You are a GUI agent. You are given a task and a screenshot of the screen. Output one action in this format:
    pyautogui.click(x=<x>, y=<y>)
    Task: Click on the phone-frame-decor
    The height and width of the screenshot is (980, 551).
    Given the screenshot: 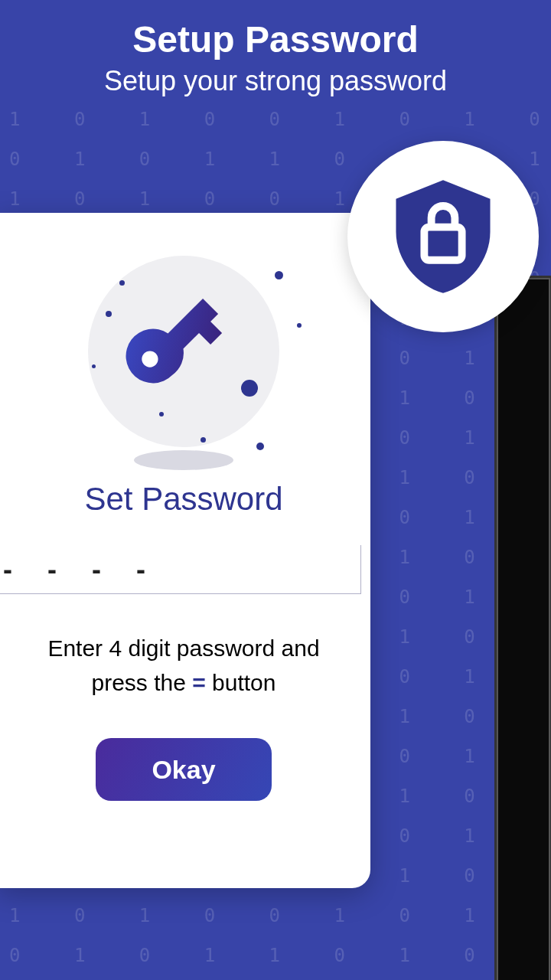 What is the action you would take?
    pyautogui.click(x=523, y=628)
    